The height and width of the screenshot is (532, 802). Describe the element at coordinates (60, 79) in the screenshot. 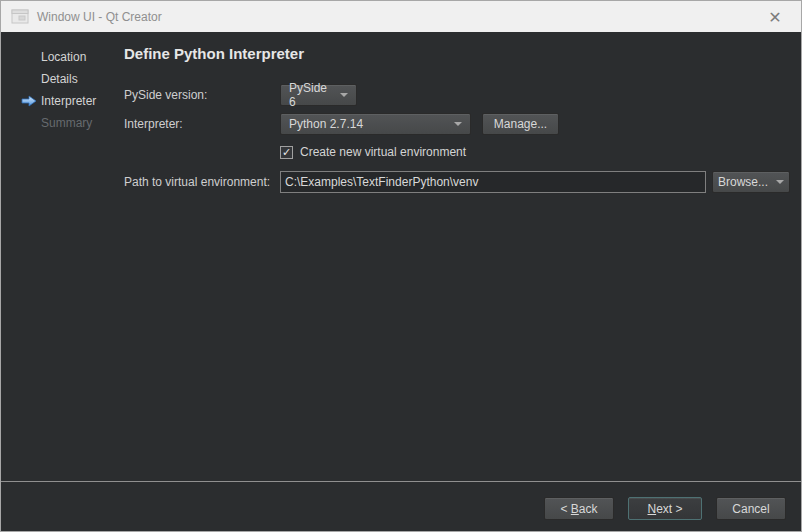

I see `step-label: Details` at that location.